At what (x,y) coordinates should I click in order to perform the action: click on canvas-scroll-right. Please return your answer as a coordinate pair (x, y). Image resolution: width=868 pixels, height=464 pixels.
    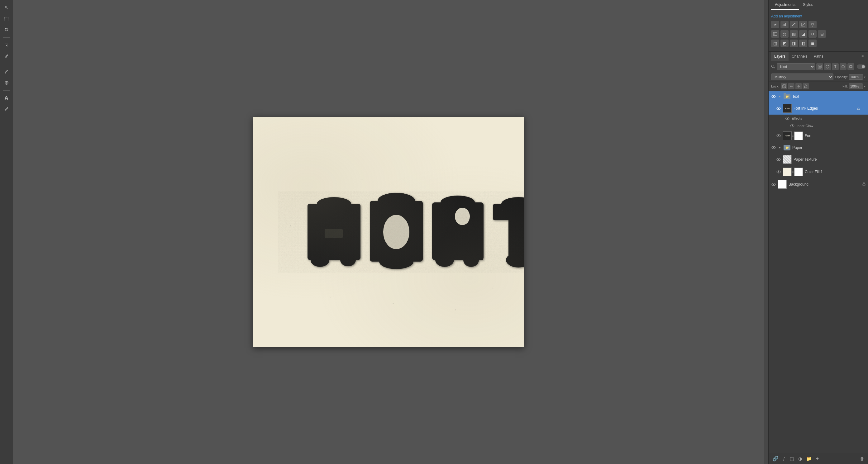
    Looking at the image, I should click on (766, 232).